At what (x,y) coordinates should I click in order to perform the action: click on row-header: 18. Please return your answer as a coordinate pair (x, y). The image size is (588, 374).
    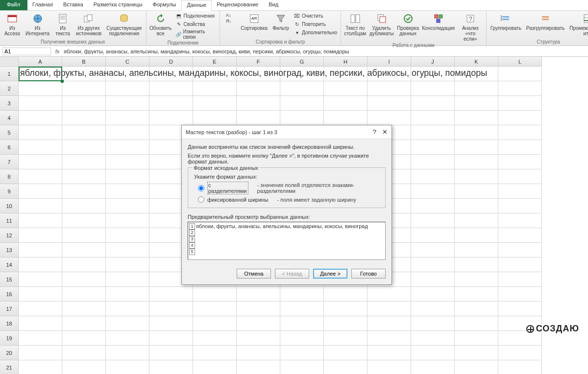
    Looking at the image, I should click on (9, 324).